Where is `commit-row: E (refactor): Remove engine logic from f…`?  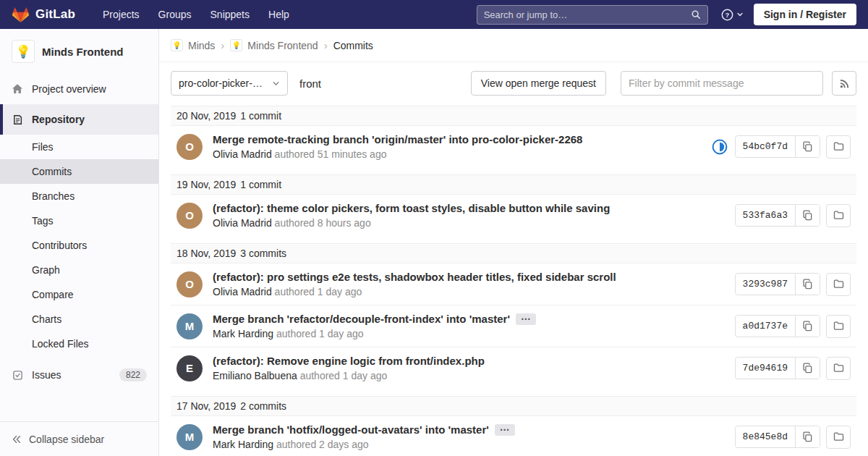
commit-row: E (refactor): Remove engine logic from f… is located at coordinates (514, 368).